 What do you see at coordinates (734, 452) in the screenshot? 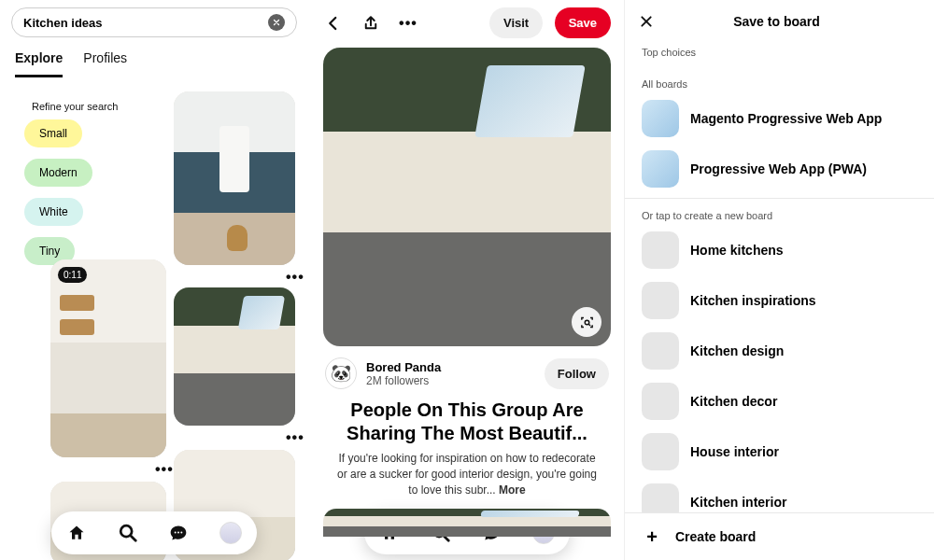
I see `board-name: House interior` at bounding box center [734, 452].